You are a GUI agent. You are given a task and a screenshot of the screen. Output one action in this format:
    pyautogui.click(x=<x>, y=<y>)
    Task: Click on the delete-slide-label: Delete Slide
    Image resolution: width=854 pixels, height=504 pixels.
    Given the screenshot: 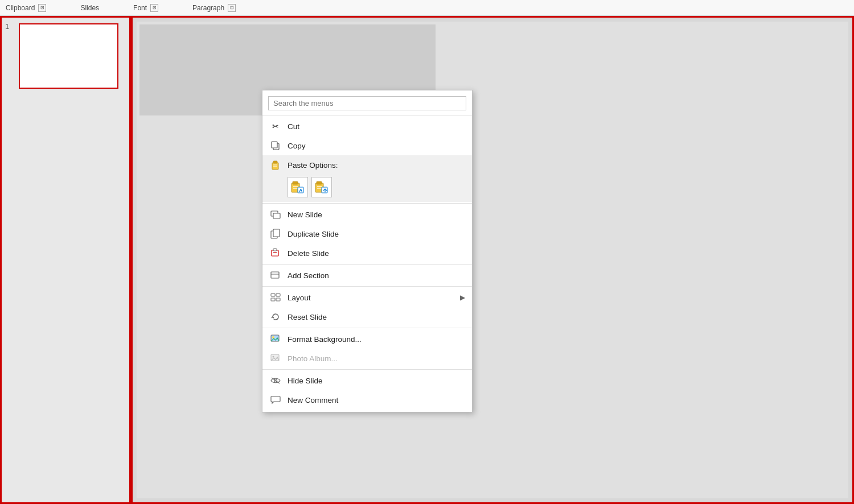 What is the action you would take?
    pyautogui.click(x=376, y=254)
    